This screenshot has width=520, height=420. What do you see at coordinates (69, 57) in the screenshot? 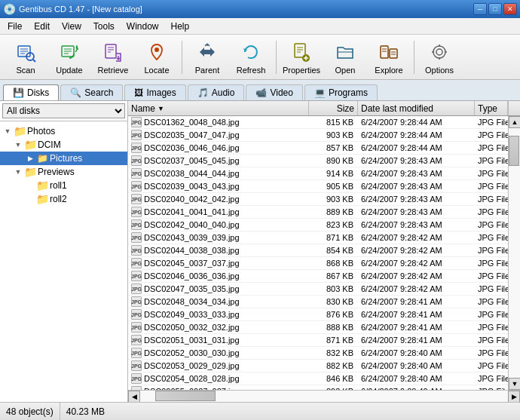
I see `update-button: Update` at bounding box center [69, 57].